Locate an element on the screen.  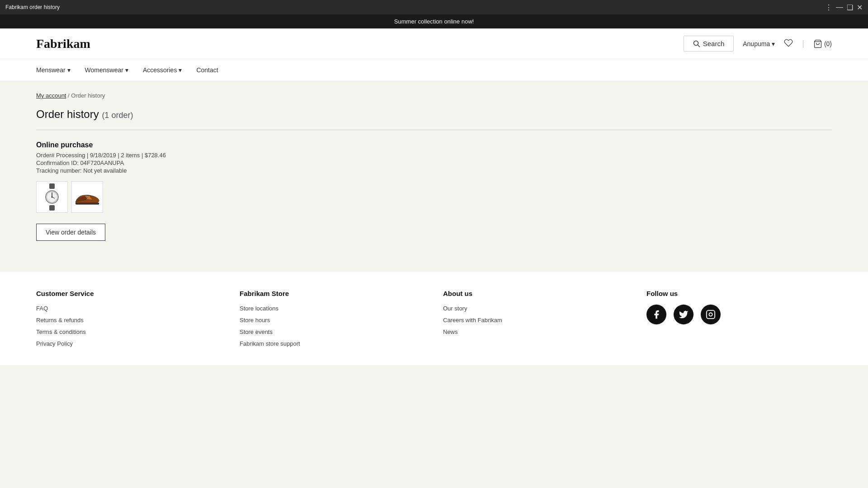
facebook-icon is located at coordinates (656, 314).